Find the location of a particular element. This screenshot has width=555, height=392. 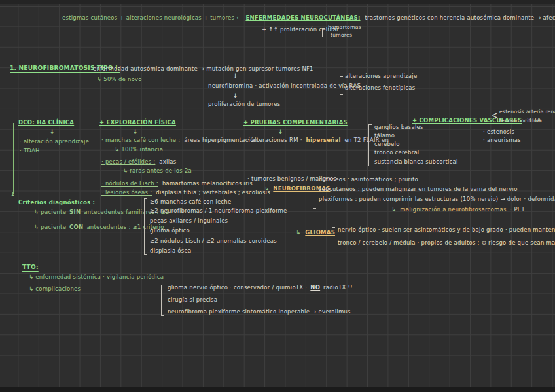

criterio-item: ≥2 neurofibromas / 1 neurofibroma plexif… is located at coordinates (219, 211).